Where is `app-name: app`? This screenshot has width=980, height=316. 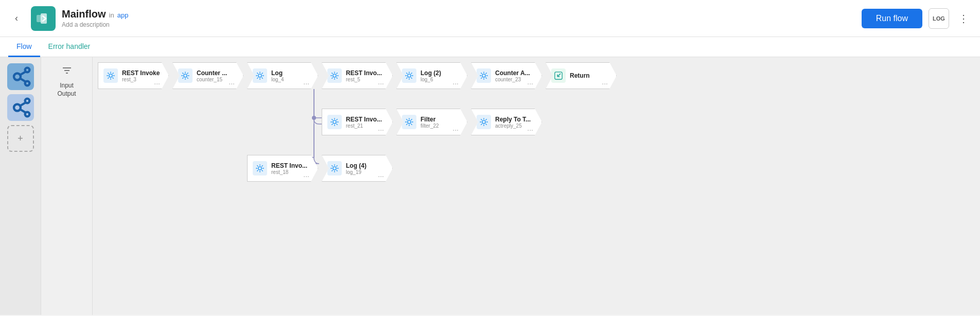
app-name: app is located at coordinates (123, 15).